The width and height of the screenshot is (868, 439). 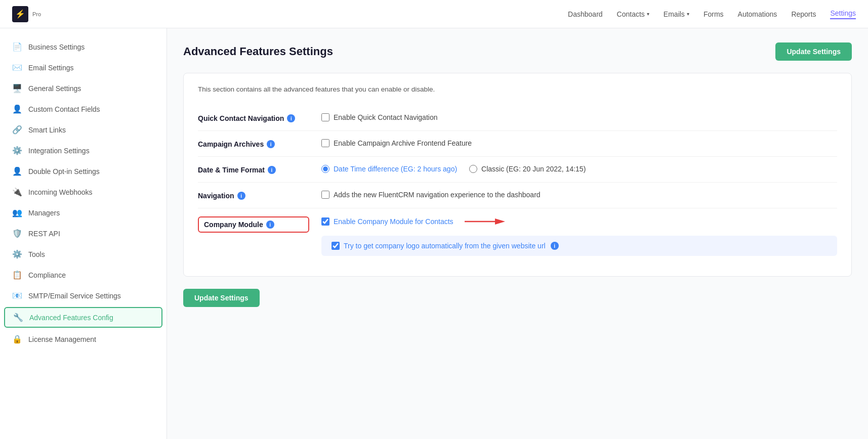 I want to click on radio-classic-label: Classic (EG: 20 Jun 2022, 14:15), so click(x=533, y=169).